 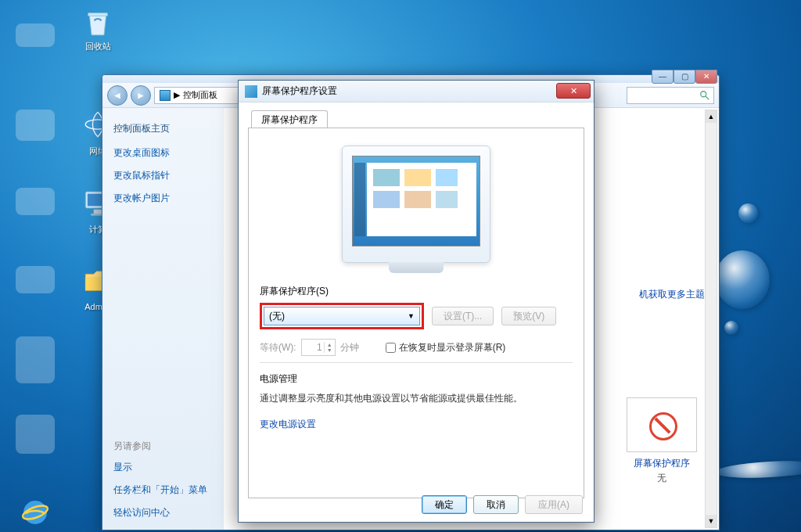 What do you see at coordinates (416, 92) in the screenshot?
I see `dialog-titlebar: 屏幕保护程序设置 ✕` at bounding box center [416, 92].